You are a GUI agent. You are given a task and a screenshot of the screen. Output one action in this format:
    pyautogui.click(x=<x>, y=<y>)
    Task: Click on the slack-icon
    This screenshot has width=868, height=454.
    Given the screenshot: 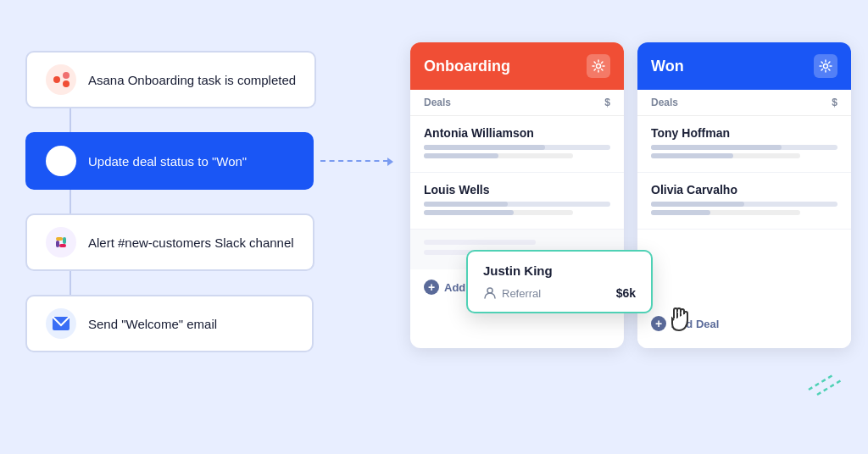 What is the action you would take?
    pyautogui.click(x=61, y=242)
    